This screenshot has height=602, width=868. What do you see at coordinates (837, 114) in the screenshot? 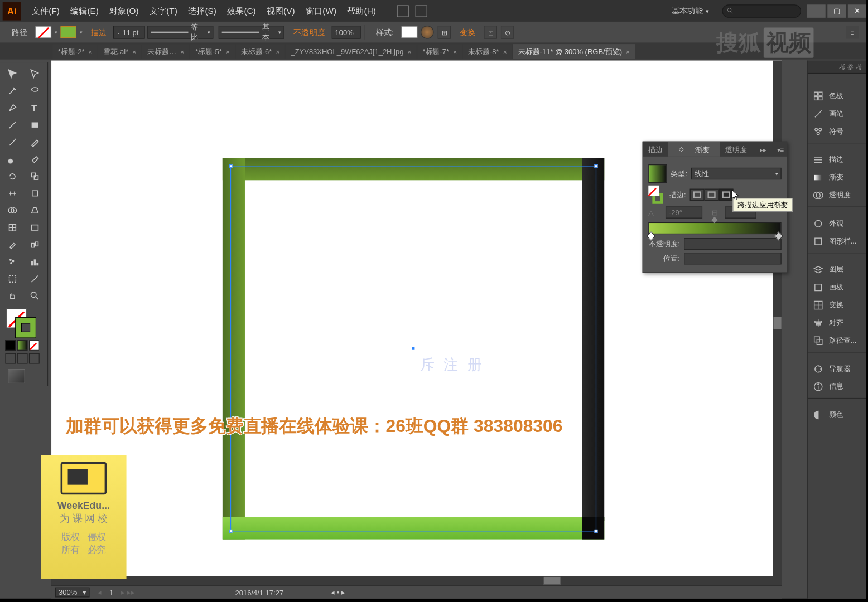
I see `panel-brushes: 画笔` at bounding box center [837, 114].